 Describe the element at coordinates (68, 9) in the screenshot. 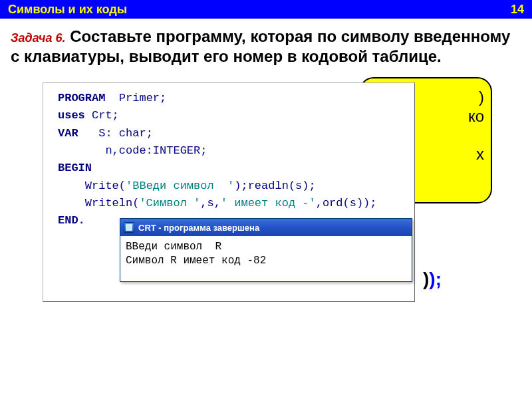

I see `slide-title: Символы и их коды` at that location.